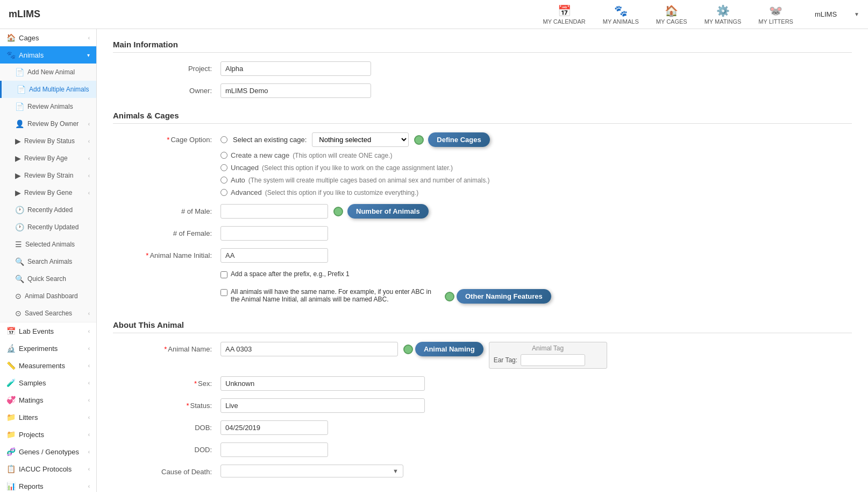 This screenshot has width=868, height=492. What do you see at coordinates (342, 193) in the screenshot?
I see `cage-advanced-desc: (Select this option if you like to custo…` at bounding box center [342, 193].